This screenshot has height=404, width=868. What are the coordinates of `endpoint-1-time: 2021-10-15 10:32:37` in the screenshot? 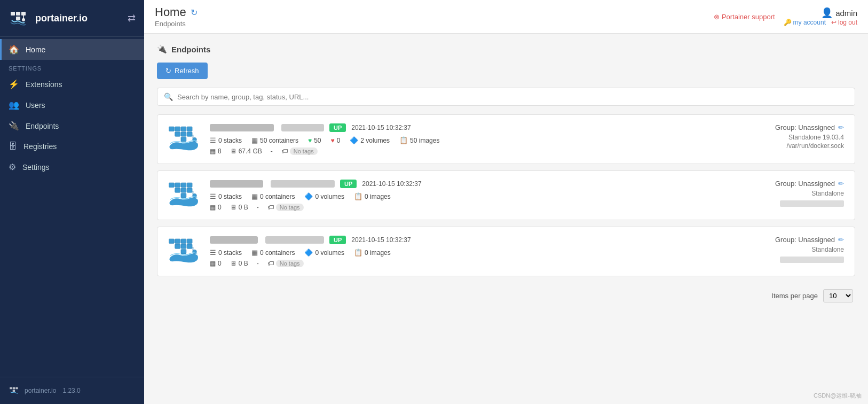 It's located at (381, 128).